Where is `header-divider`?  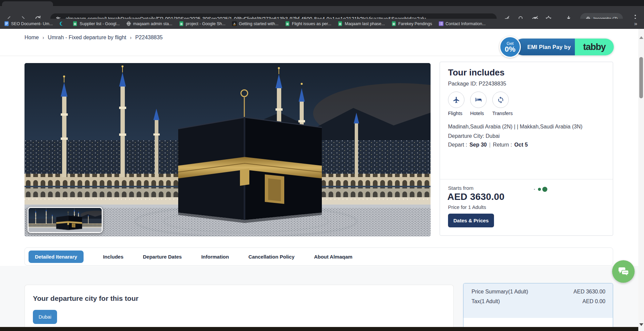 header-divider is located at coordinates (252, 56).